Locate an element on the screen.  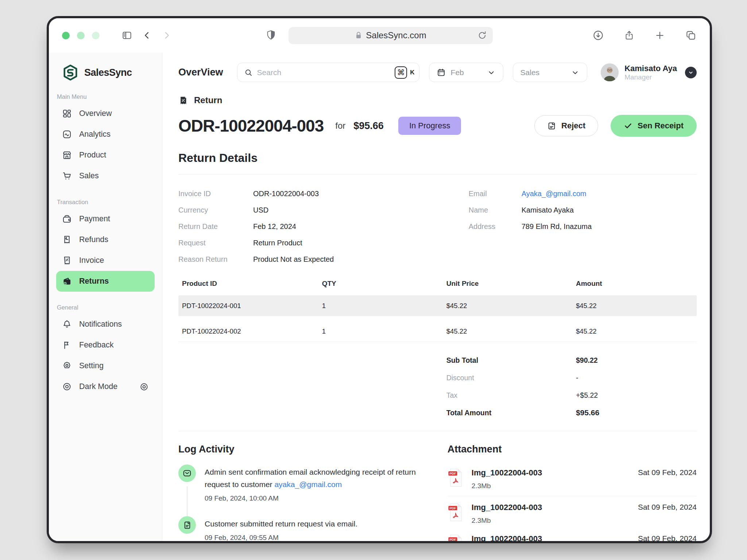
send-receipt-button: Sen Receipt is located at coordinates (654, 126).